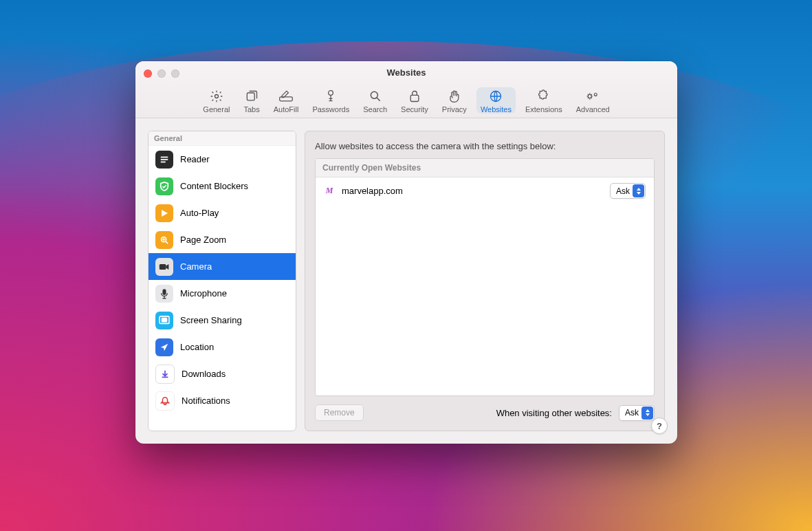  What do you see at coordinates (632, 413) in the screenshot?
I see `other-websites-value: Ask` at bounding box center [632, 413].